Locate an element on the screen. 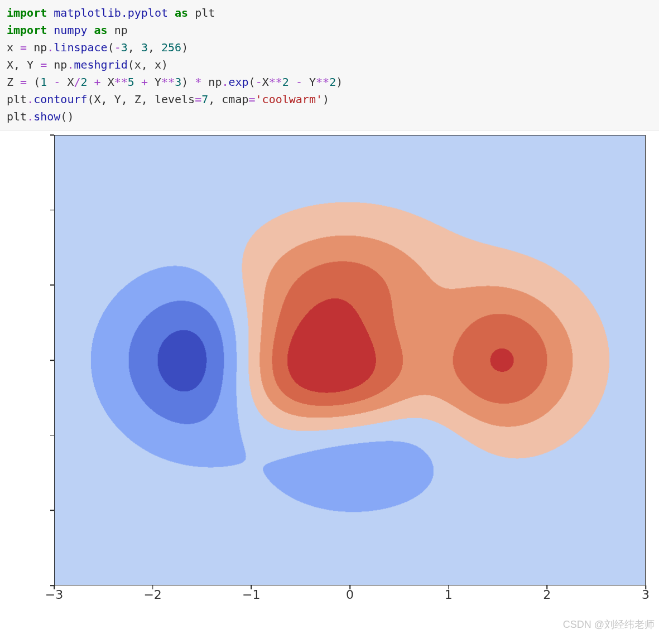 This screenshot has width=659, height=644. x-tick-label: 1 is located at coordinates (449, 594).